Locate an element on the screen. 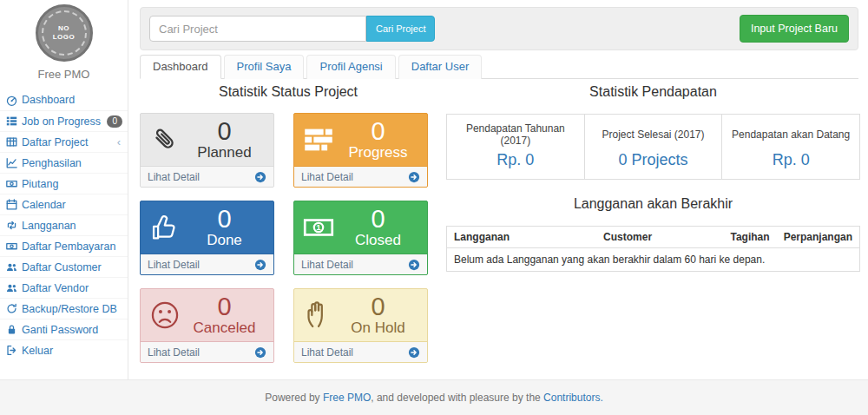 This screenshot has height=415, width=868. sidebar-item-ganti-password: Ganti Password is located at coordinates (64, 329).